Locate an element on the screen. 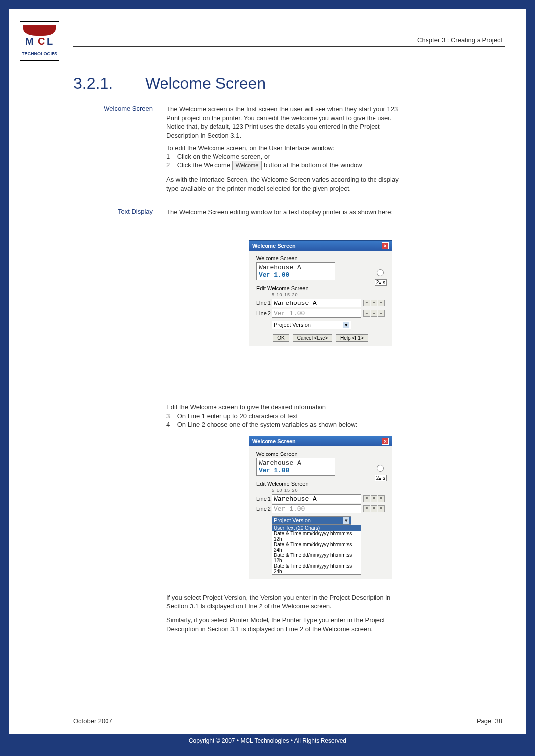 Image resolution: width=535 pixels, height=756 pixels. copyright-bar: Copyright © 2007 • MCL Technologies • Al… is located at coordinates (268, 741).